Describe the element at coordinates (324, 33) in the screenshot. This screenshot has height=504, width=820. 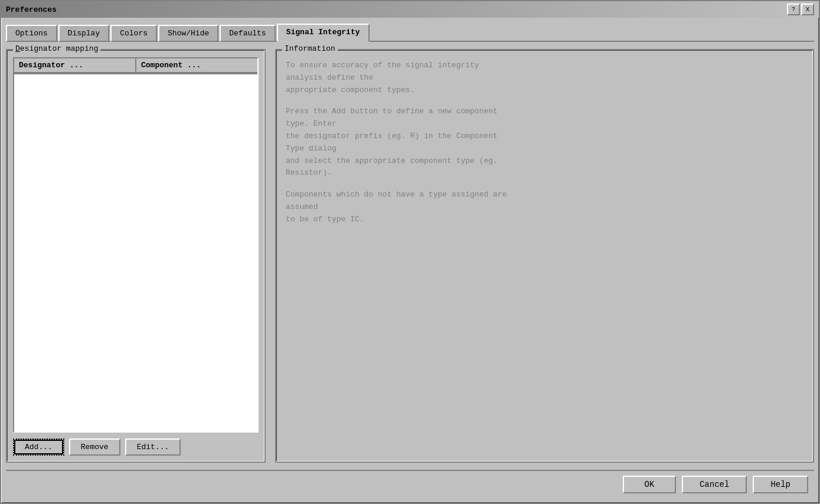
I see `tab-signal-integrity: Signal Integrity` at that location.